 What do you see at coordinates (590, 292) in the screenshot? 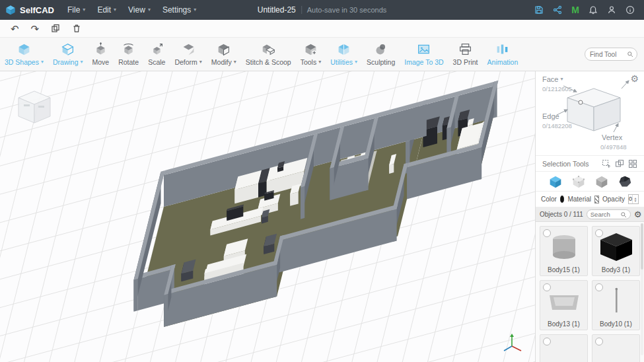
I see `objects-list: Body15 (1) Body3 (1) Body13 (1) Body10 (…` at bounding box center [590, 292].